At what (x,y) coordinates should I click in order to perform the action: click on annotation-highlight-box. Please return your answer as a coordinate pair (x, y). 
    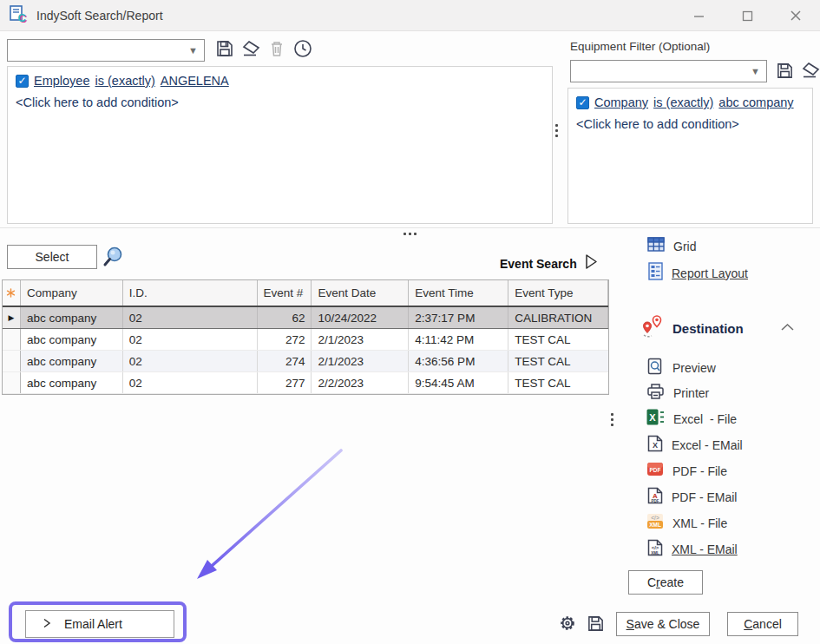
    Looking at the image, I should click on (97, 621).